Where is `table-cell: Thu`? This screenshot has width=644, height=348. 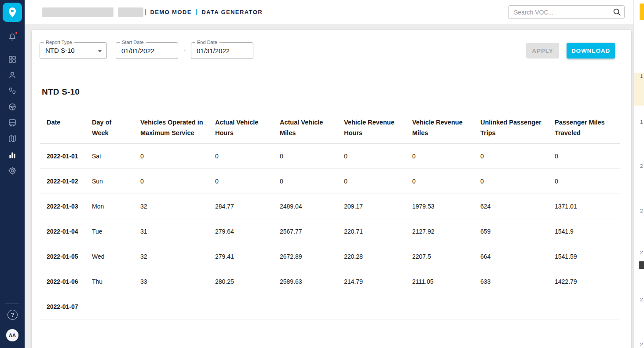
table-cell: Thu is located at coordinates (109, 282).